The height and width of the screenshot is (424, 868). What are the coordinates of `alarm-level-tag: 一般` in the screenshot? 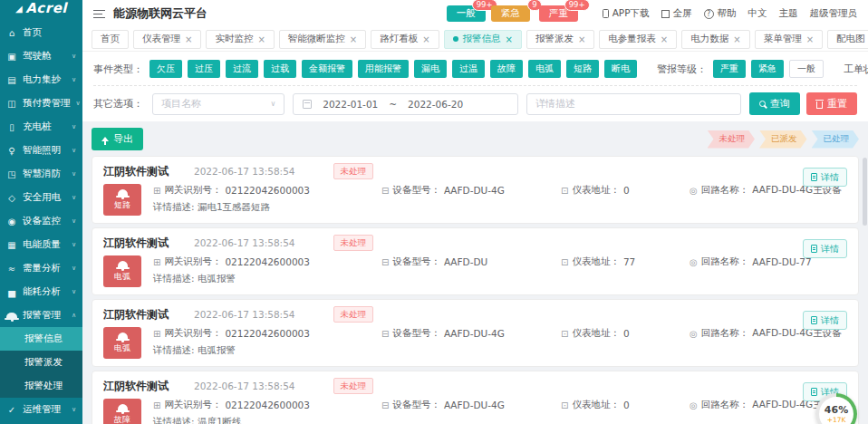 It's located at (806, 69).